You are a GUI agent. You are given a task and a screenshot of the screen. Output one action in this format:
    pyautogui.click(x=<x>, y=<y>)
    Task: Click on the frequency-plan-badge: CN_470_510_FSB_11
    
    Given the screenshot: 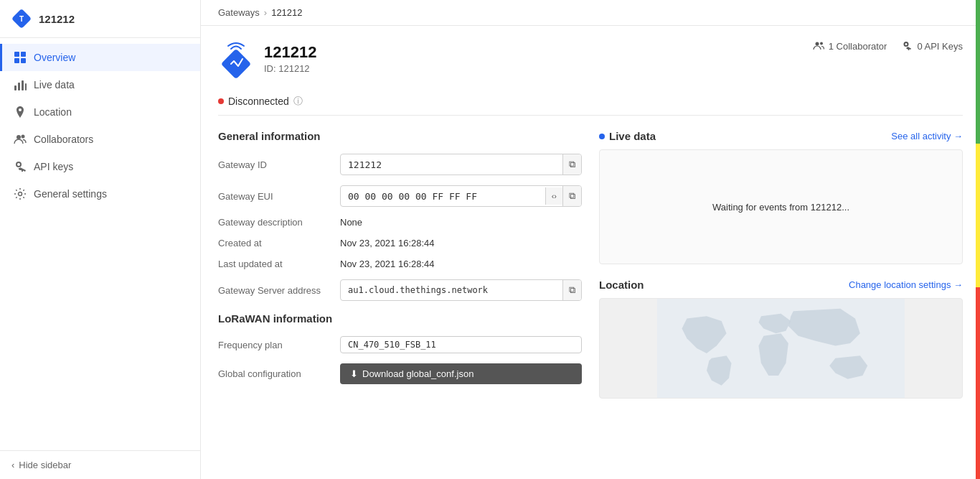 What is the action you would take?
    pyautogui.click(x=461, y=345)
    